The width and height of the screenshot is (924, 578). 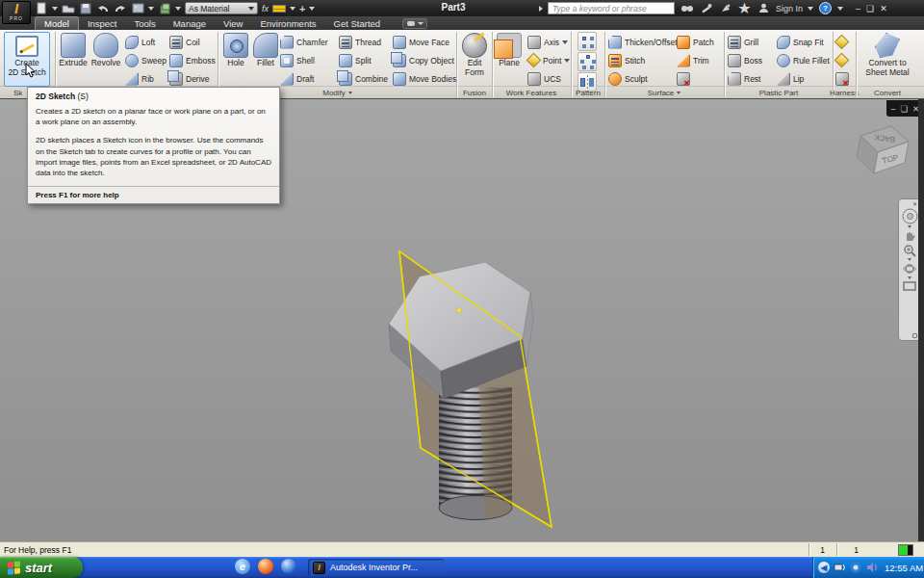 What do you see at coordinates (910, 250) in the screenshot?
I see `zoom-icon` at bounding box center [910, 250].